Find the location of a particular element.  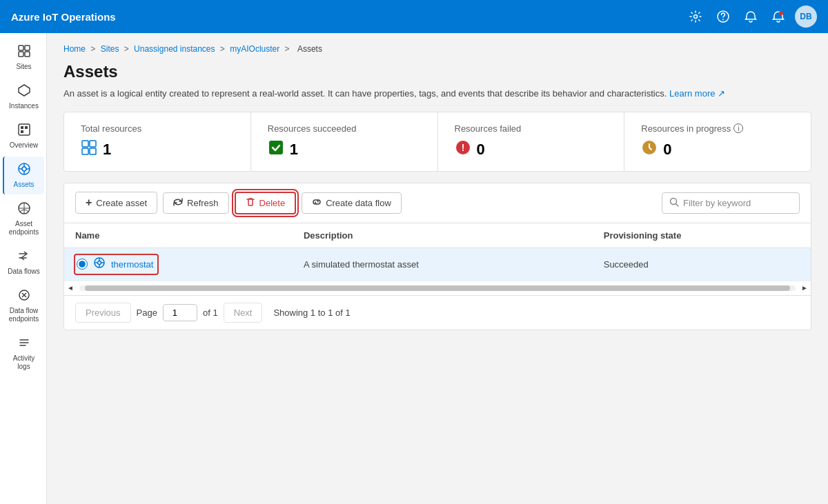

sidebar-item-asset-endpoints: Asset endpoints is located at coordinates (23, 219).